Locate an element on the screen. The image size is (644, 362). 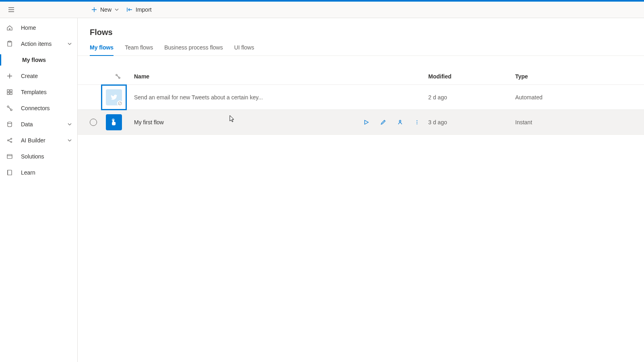
row-modified: 2 d ago is located at coordinates (472, 97).